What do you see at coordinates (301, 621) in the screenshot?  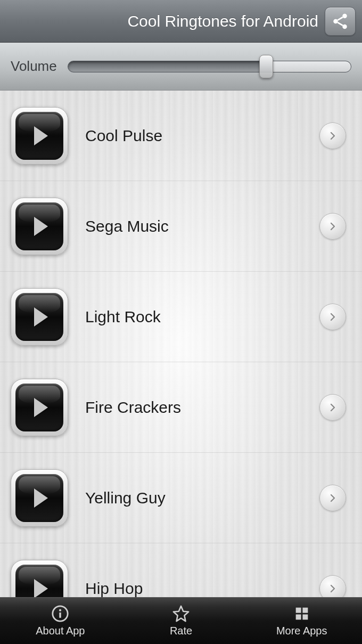 I see `nav-more-apps: More Apps` at bounding box center [301, 621].